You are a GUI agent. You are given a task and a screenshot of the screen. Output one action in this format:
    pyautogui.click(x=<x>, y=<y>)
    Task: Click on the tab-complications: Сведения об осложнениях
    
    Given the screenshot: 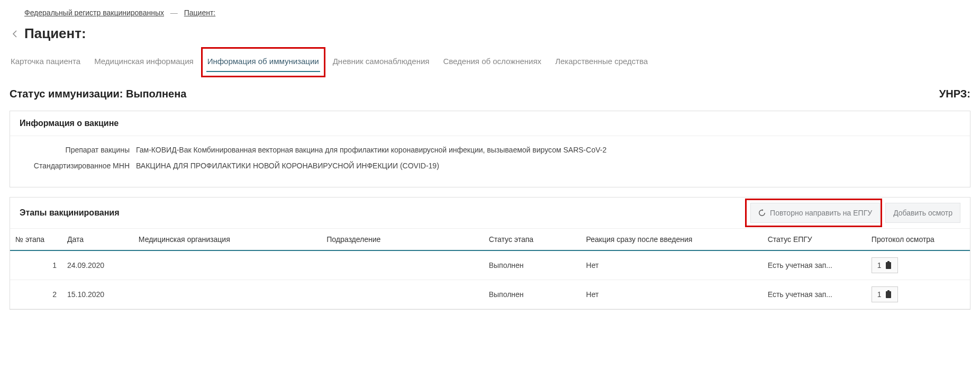 What is the action you would take?
    pyautogui.click(x=492, y=61)
    